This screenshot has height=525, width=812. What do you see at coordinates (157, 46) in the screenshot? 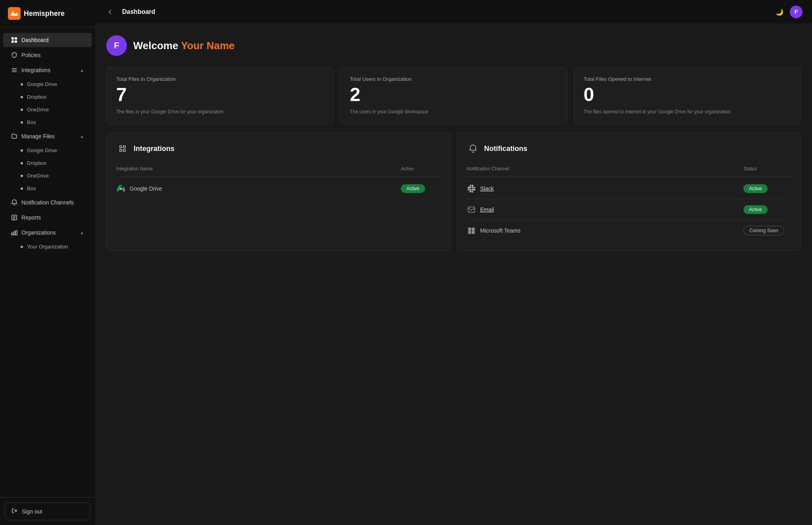
I see `welcome-label: Welcome` at bounding box center [157, 46].